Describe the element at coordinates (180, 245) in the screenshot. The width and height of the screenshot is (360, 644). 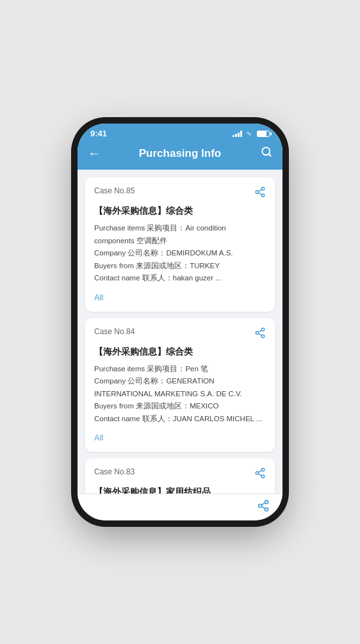
I see `card-1: Case No.85 【海外采购信息】综合类 Purchase items 采购…` at that location.